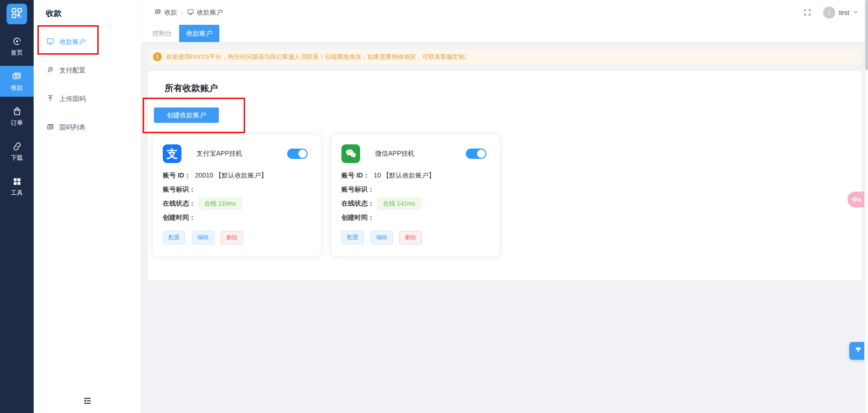  What do you see at coordinates (171, 13) in the screenshot?
I see `breadcrumb-label: 收款` at bounding box center [171, 13].